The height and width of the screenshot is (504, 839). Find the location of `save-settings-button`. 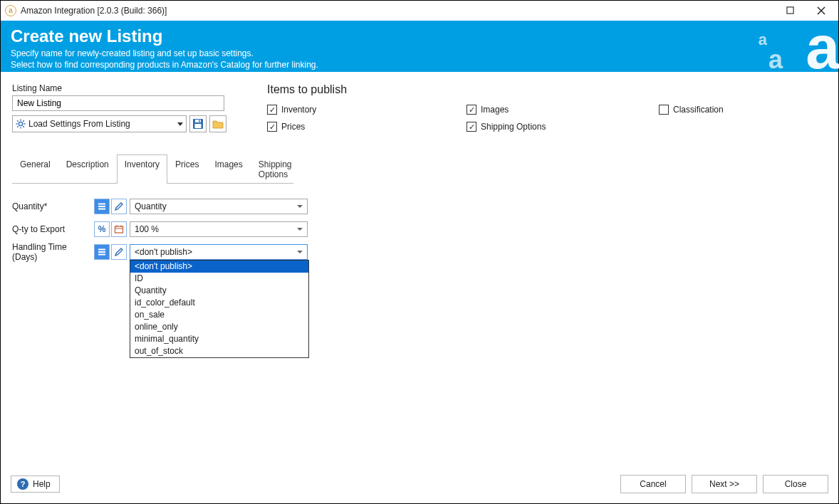

save-settings-button is located at coordinates (198, 124).